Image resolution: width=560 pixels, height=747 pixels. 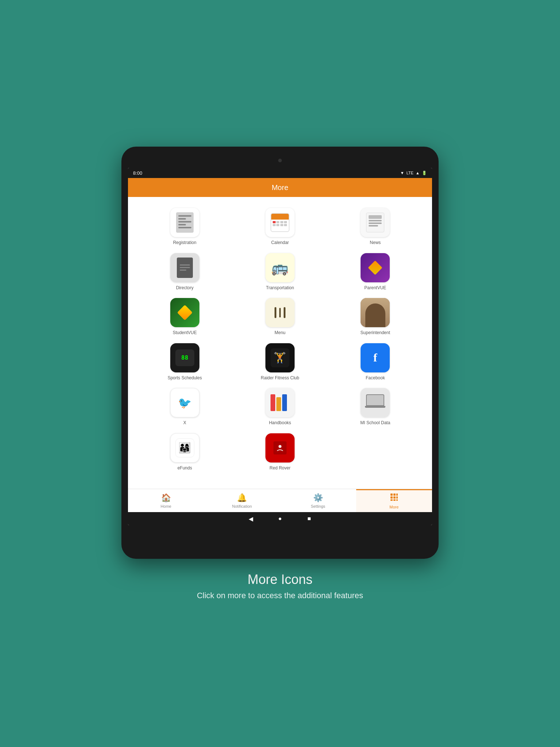 What do you see at coordinates (185, 268) in the screenshot?
I see `directory-icon` at bounding box center [185, 268].